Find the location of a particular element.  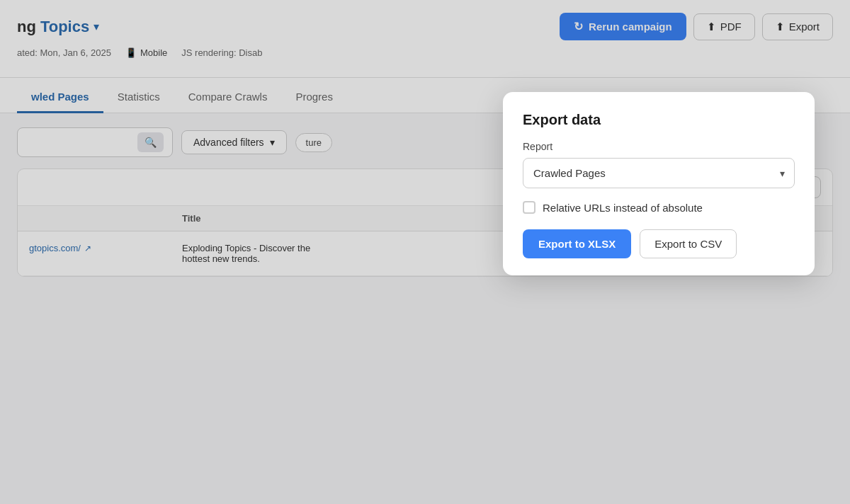

export-csv-label: Export to CSV is located at coordinates (688, 244).